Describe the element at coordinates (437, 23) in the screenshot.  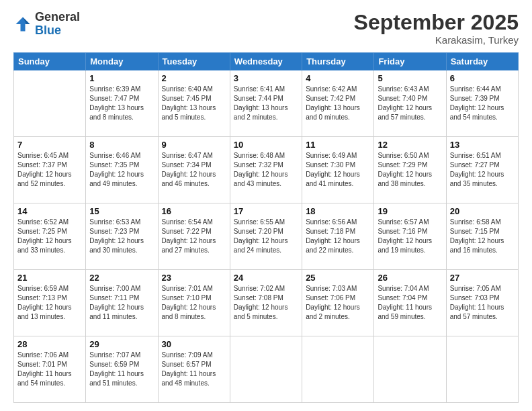
I see `month-title: September 2025` at that location.